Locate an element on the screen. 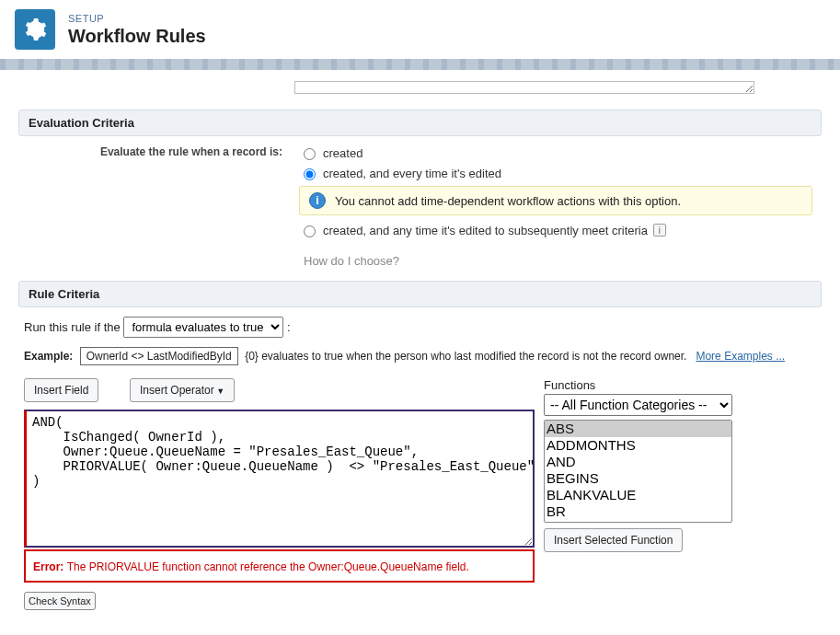 The width and height of the screenshot is (840, 635). function-option: BLANKVALUE is located at coordinates (639, 495).